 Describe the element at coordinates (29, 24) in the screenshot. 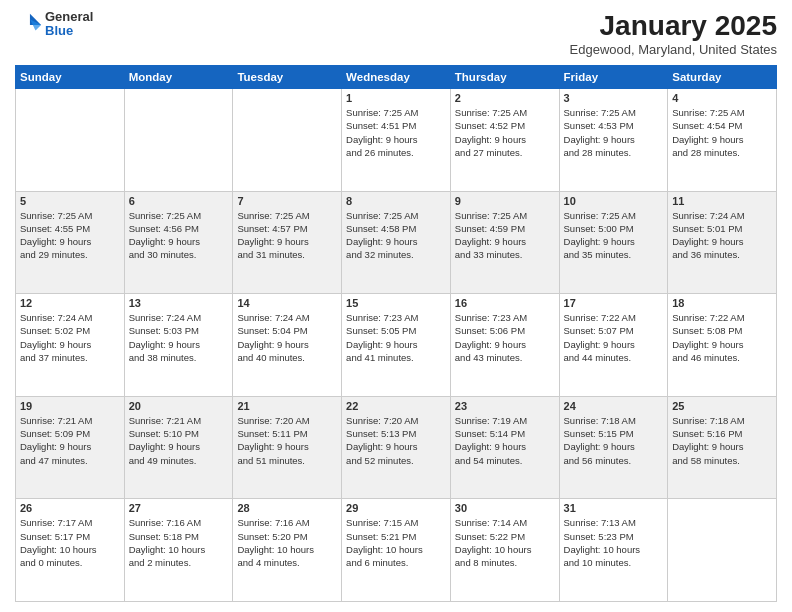

I see `logo-icon` at that location.